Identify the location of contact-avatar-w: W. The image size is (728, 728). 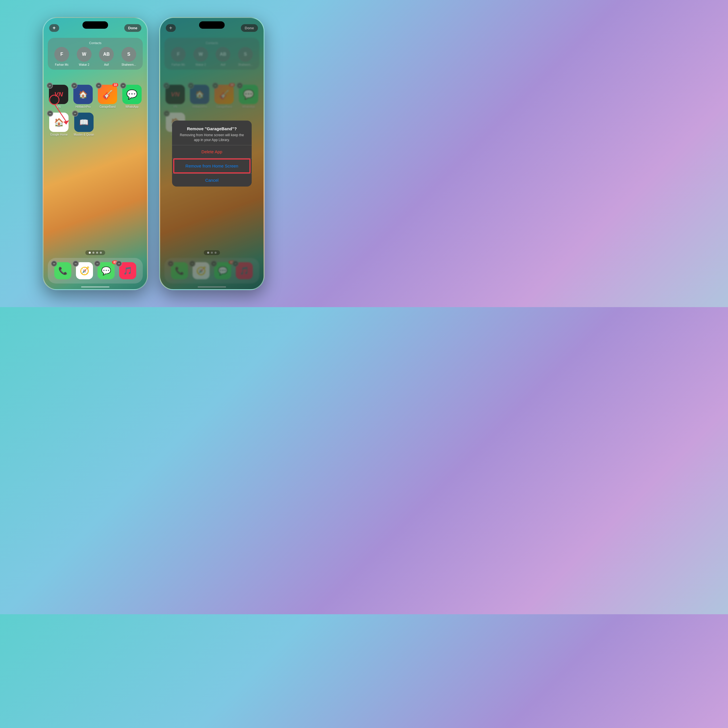
(84, 54).